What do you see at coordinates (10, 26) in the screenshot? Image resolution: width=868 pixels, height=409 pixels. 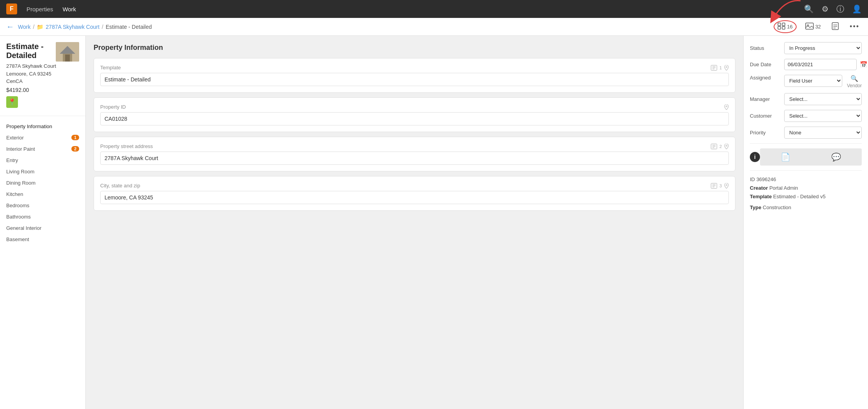 I see `back-button: ←` at bounding box center [10, 26].